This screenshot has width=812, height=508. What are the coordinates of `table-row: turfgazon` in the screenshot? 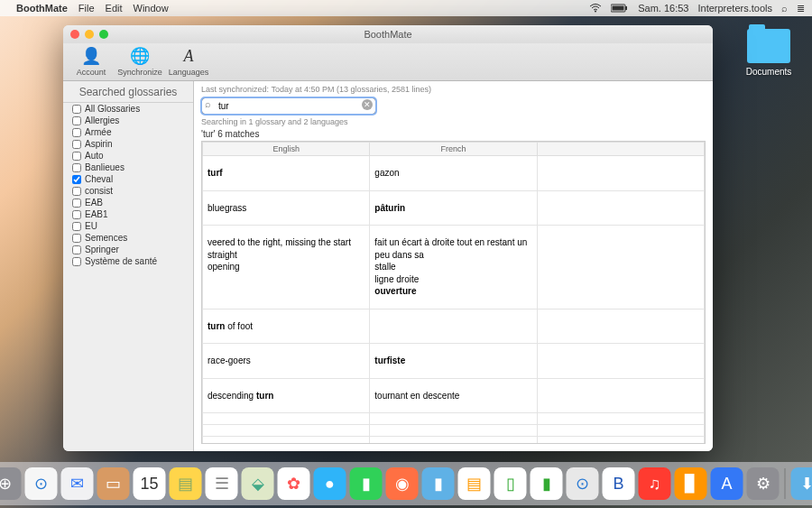 It's located at (454, 173).